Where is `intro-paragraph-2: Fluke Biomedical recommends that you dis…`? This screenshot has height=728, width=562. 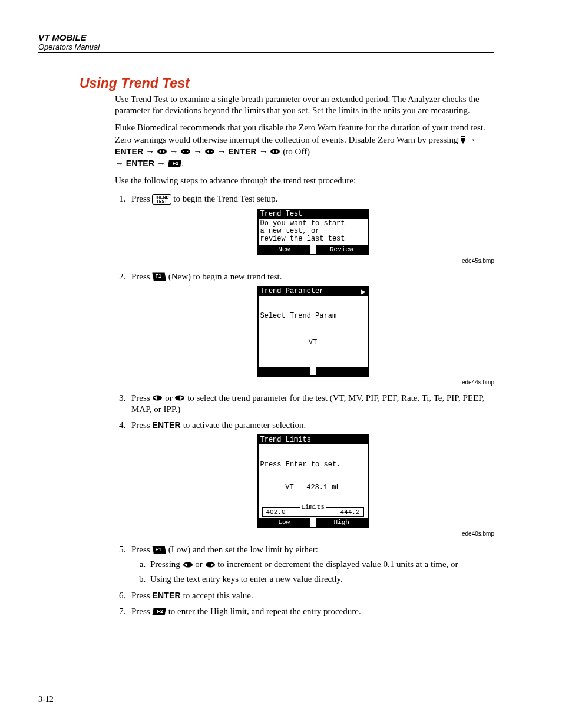
intro-paragraph-2: Fluke Biomedical recommends that you dis… is located at coordinates (305, 146).